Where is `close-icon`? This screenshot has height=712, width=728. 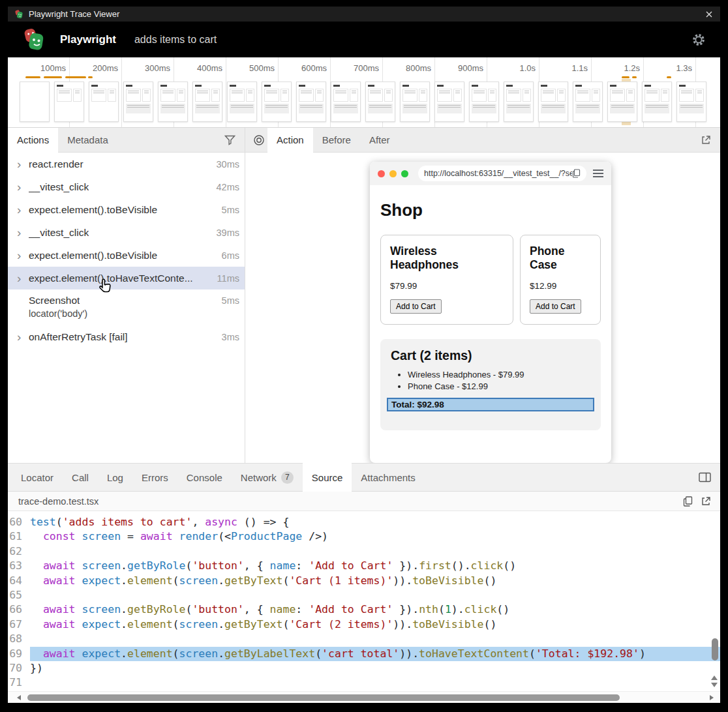 close-icon is located at coordinates (709, 14).